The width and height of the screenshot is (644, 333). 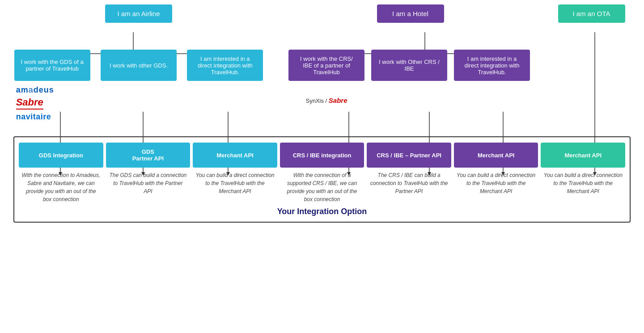 What do you see at coordinates (326, 65) in the screenshot?
I see `hotel-sub-box-1: I work with the CRS/ IBE of a partner of…` at bounding box center [326, 65].